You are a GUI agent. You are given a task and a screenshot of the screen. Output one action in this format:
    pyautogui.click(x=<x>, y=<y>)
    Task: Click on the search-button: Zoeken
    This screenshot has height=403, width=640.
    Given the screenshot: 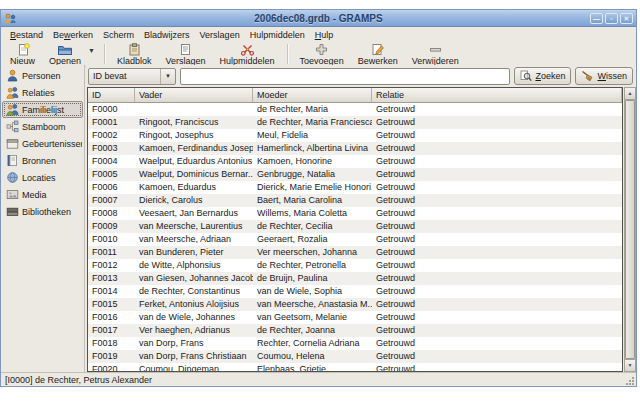 What is the action you would take?
    pyautogui.click(x=542, y=76)
    